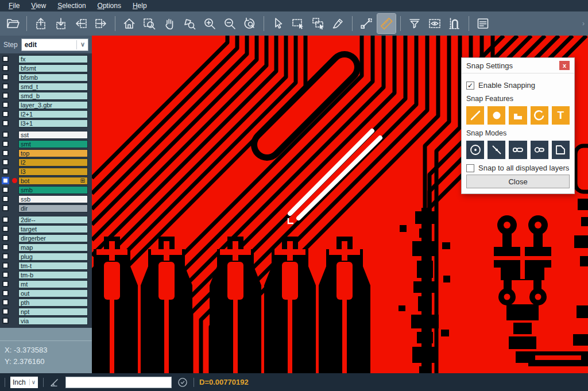 The height and width of the screenshot is (391, 588). I want to click on layer-name-cell: l2, so click(53, 162).